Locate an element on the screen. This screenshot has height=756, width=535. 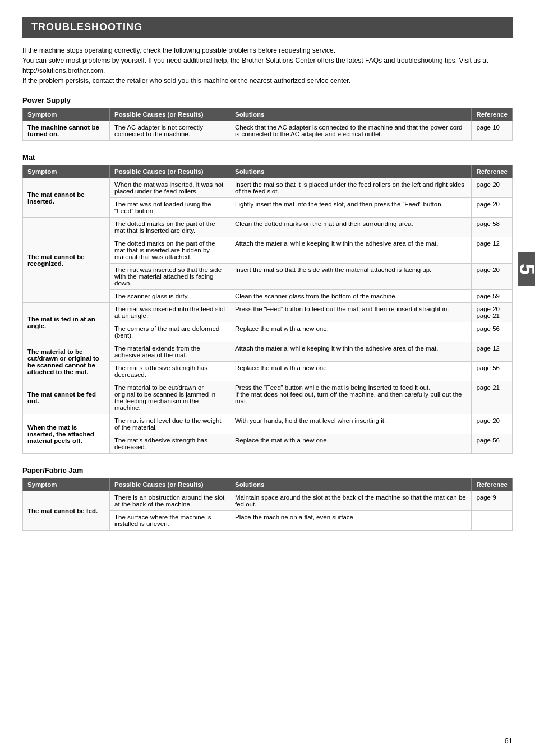
mat-reference-5-0: page 20 is located at coordinates (492, 424).